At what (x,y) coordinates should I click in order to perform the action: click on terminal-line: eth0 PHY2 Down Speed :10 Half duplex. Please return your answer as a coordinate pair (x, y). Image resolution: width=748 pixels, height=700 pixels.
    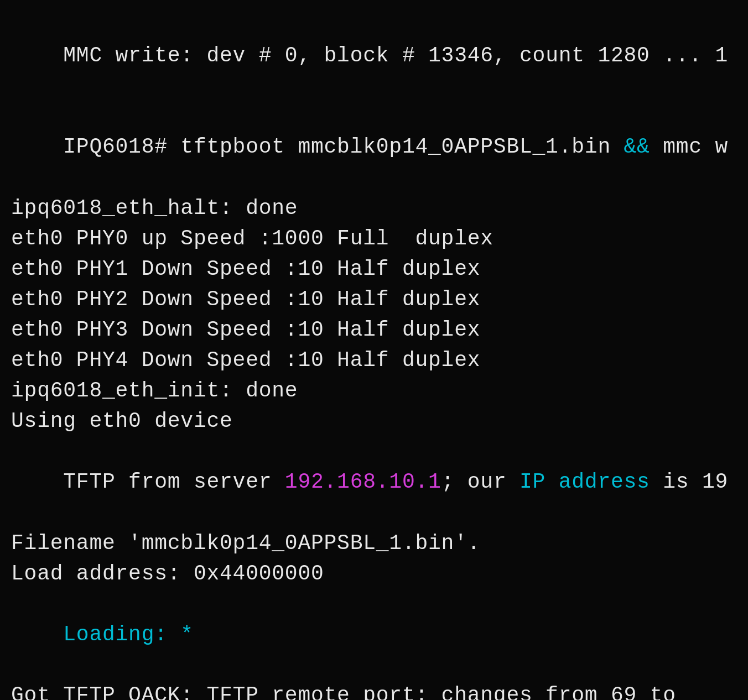
    Looking at the image, I should click on (374, 300).